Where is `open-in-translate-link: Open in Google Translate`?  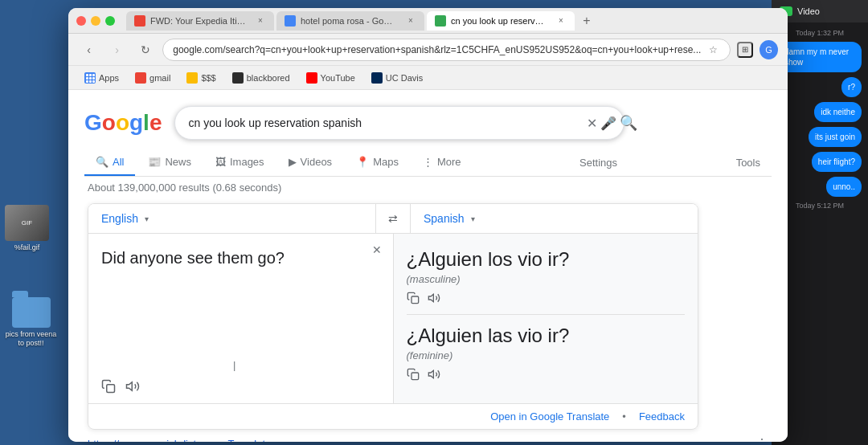 open-in-translate-link: Open in Google Translate is located at coordinates (550, 416).